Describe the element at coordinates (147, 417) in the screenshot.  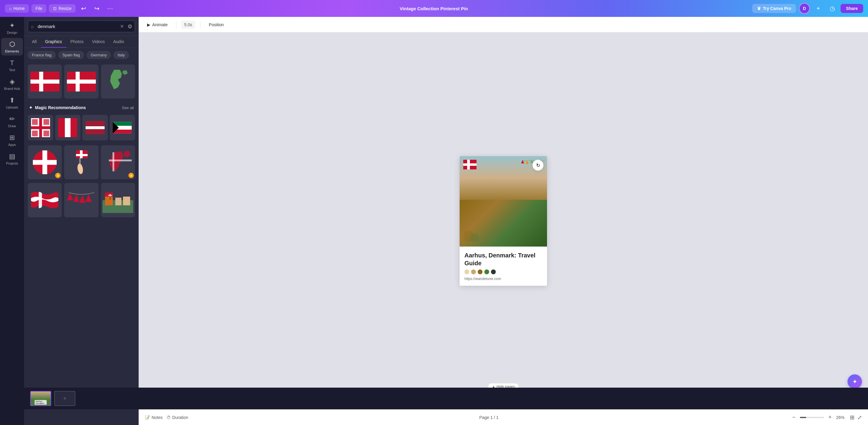
I see `notes-icon: 📝` at that location.